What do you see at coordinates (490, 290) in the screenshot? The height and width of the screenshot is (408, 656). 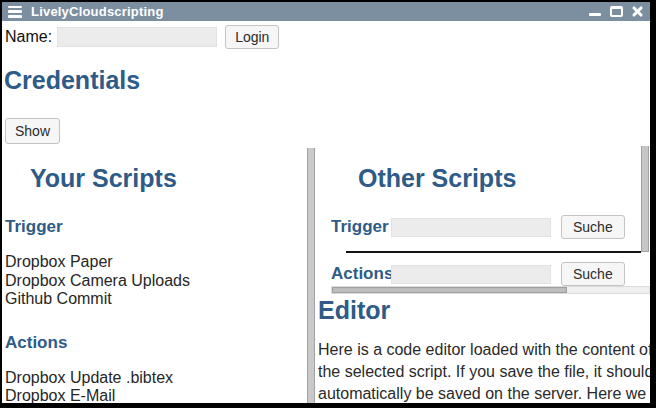 I see `other-scripts-horizontal-scrollbar` at bounding box center [490, 290].